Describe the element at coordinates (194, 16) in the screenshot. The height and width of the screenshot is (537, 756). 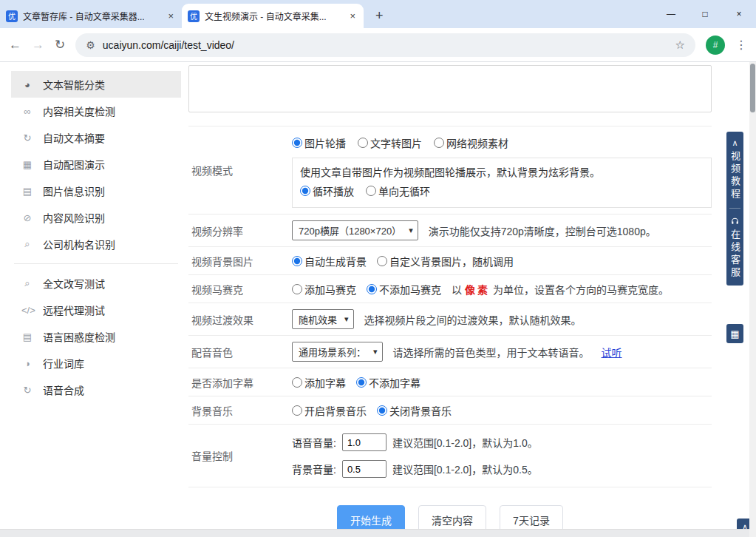
I see `site-favicon-icon: 优` at that location.